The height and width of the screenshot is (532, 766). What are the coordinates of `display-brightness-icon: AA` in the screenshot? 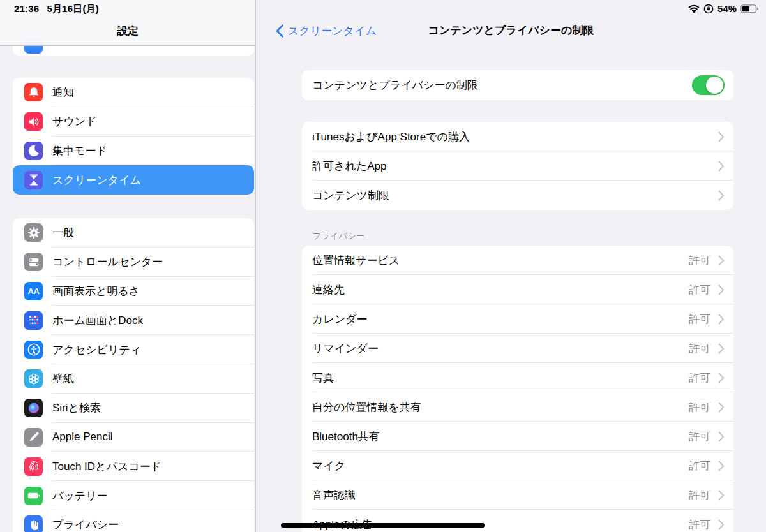 It's located at (33, 291).